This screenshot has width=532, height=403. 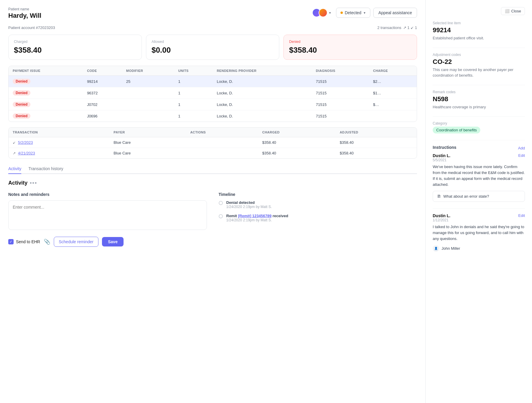 What do you see at coordinates (108, 211) in the screenshot?
I see `notes-column: Notes and reminders` at bounding box center [108, 211].